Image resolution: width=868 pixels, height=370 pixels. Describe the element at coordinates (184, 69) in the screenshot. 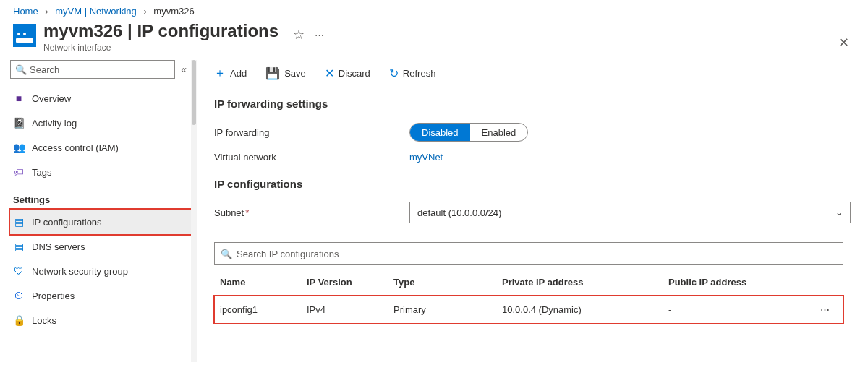

I see `collapse-sidebar-icon: «` at that location.